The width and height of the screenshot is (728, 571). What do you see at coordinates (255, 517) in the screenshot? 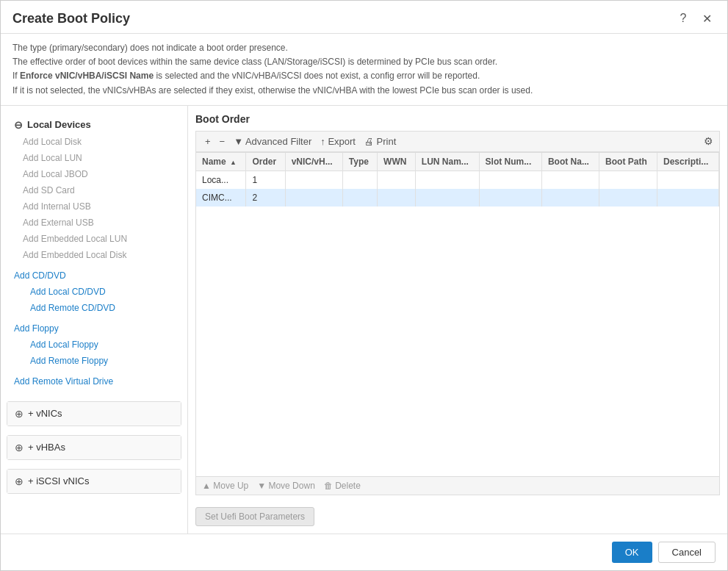
I see `set-uefi-btn: Set Uefi Boot Parameters` at bounding box center [255, 517].